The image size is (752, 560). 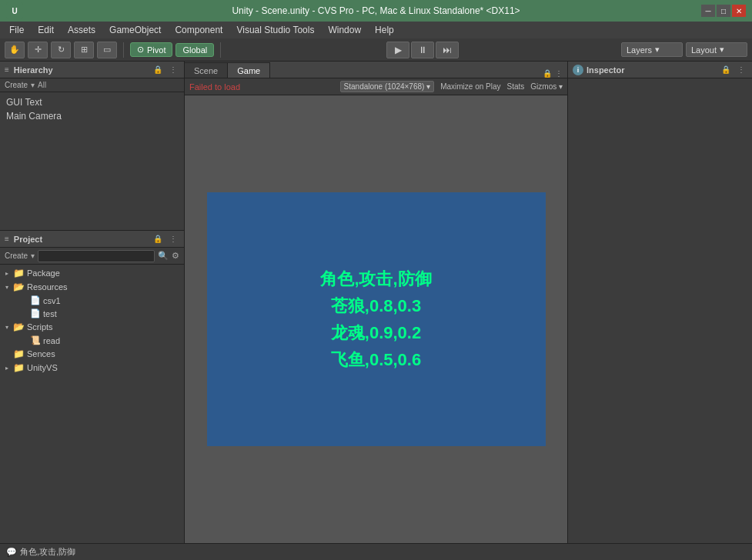 What do you see at coordinates (398, 50) in the screenshot?
I see `play-button: ▶` at bounding box center [398, 50].